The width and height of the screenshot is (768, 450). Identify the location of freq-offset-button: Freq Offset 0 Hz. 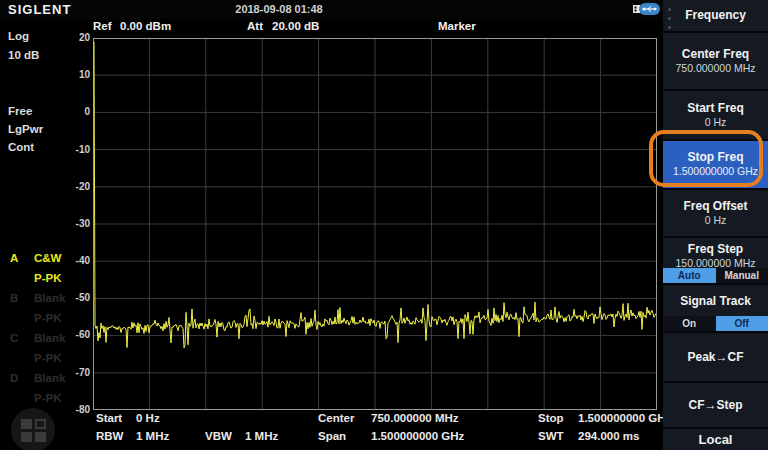
(716, 213).